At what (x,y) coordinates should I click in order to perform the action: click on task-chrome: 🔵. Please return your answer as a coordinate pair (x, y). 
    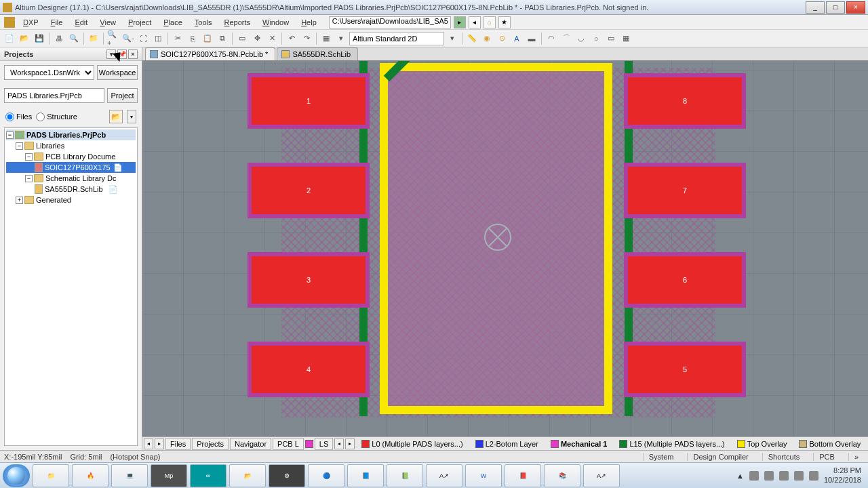
    Looking at the image, I should click on (326, 476).